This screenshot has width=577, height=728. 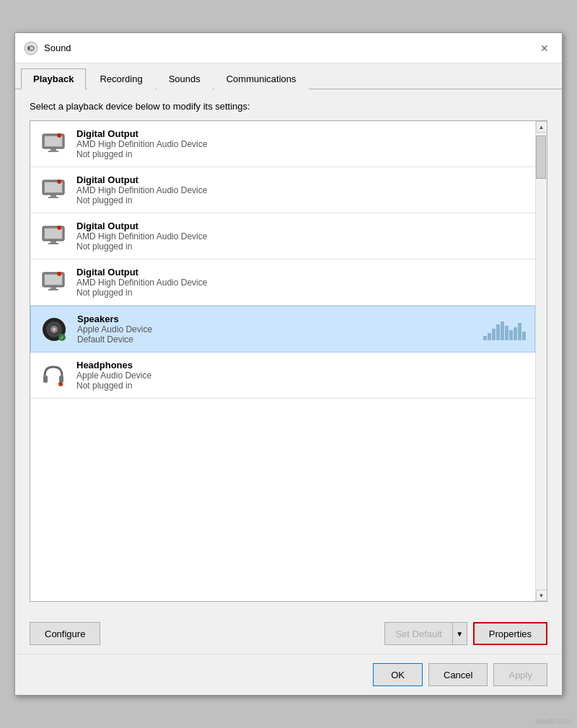 I want to click on apply-button: Apply, so click(x=521, y=675).